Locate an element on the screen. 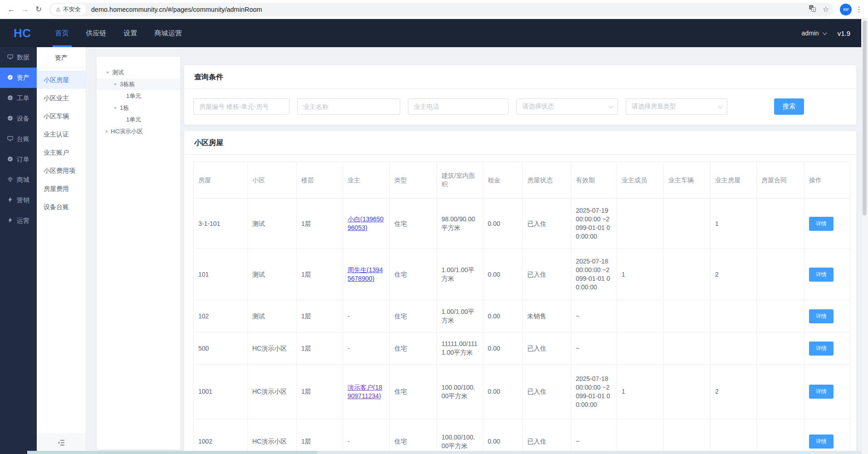 This screenshot has width=868, height=454. circle-icon is located at coordinates (10, 160).